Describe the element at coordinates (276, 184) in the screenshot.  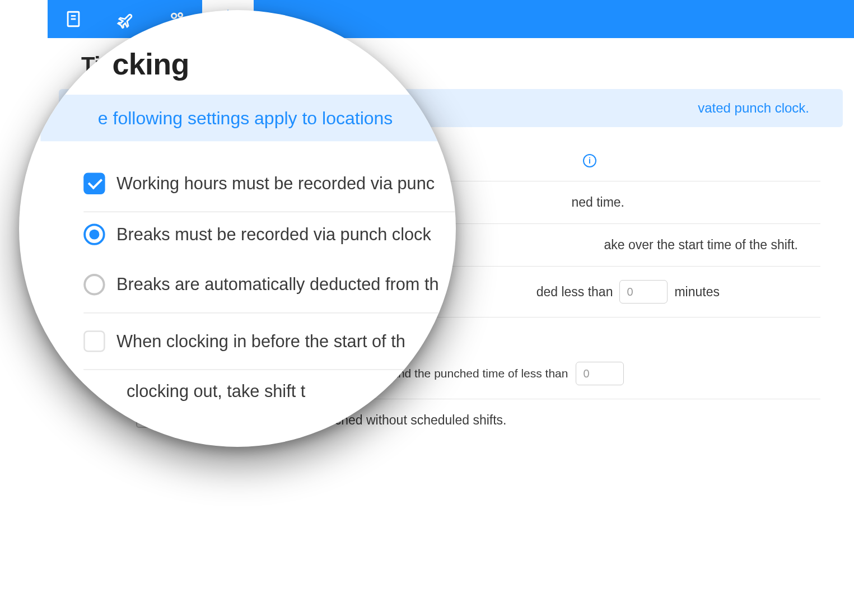
I see `option-label: Working hours must be recorded via punc` at that location.